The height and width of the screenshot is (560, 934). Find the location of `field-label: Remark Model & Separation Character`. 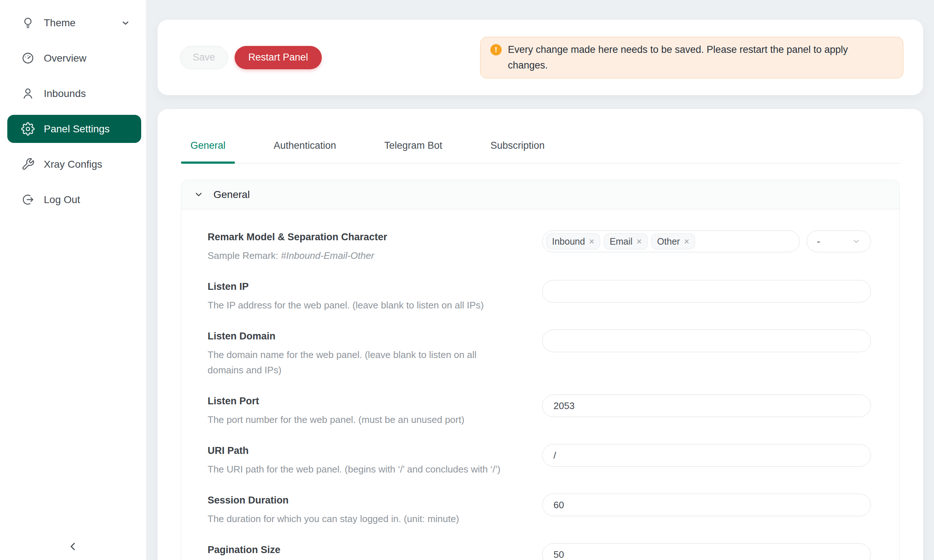

field-label: Remark Model & Separation Character is located at coordinates (361, 237).